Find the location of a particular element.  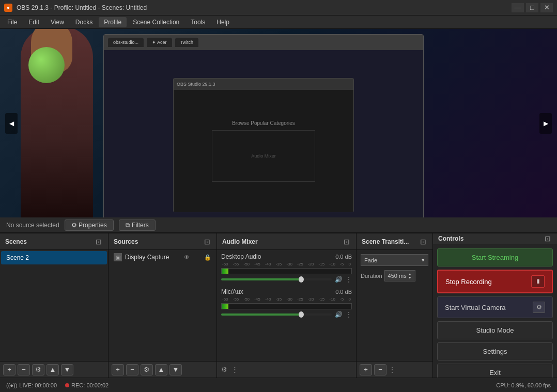

source-item-display-capture: ▣ Display Capture 👁 🔒 is located at coordinates (162, 257).